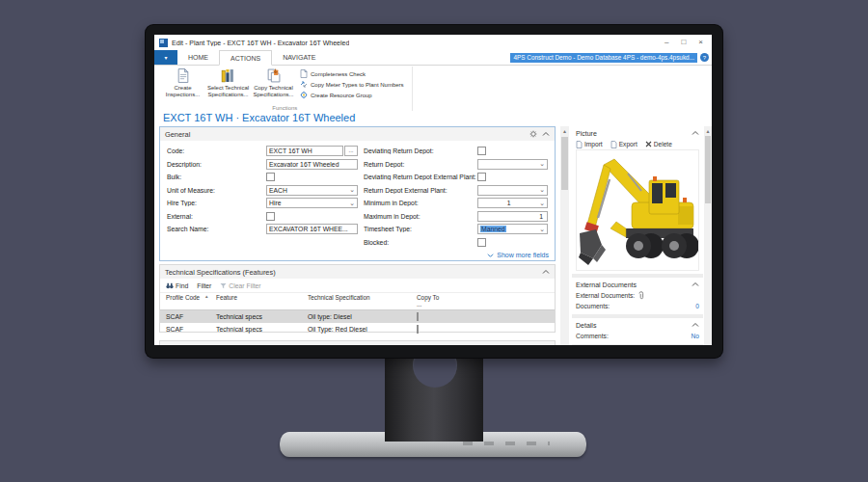 The height and width of the screenshot is (482, 868). I want to click on paperclip-icon, so click(641, 295).